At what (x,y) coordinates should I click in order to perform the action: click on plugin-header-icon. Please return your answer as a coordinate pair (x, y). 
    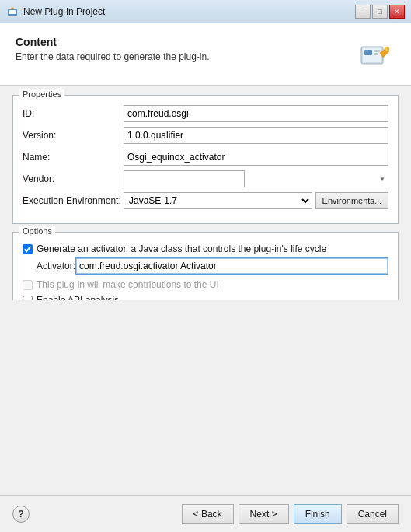
    Looking at the image, I should click on (377, 54).